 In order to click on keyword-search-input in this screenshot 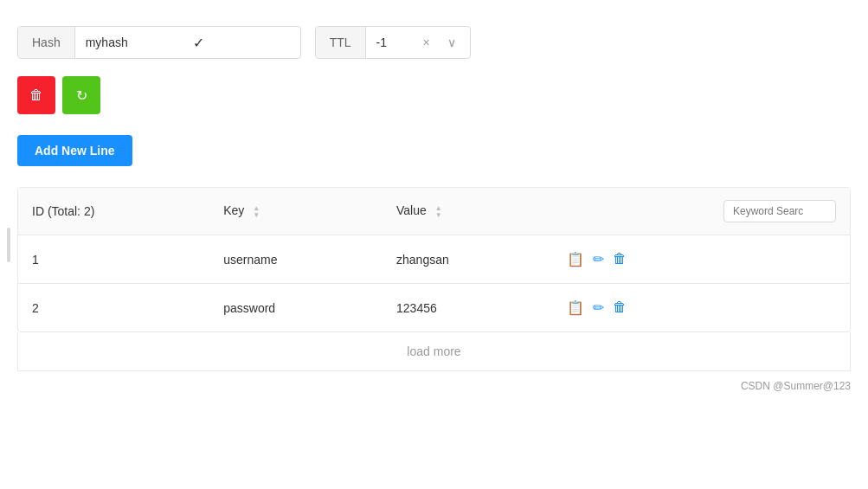, I will do `click(780, 211)`.